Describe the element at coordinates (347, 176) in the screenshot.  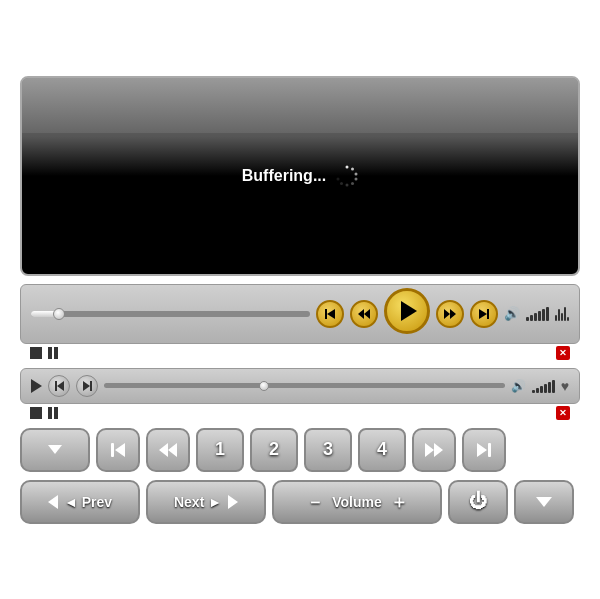
I see `spinner-icon` at that location.